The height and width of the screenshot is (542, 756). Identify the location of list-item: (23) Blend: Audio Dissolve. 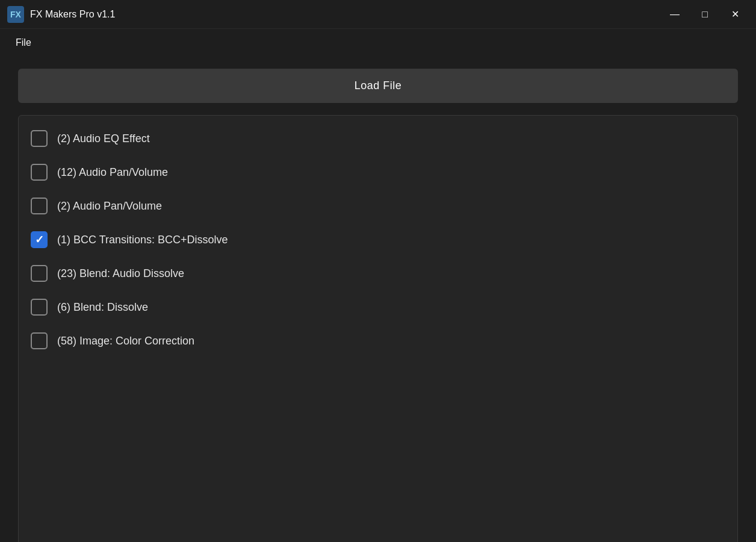
(378, 273).